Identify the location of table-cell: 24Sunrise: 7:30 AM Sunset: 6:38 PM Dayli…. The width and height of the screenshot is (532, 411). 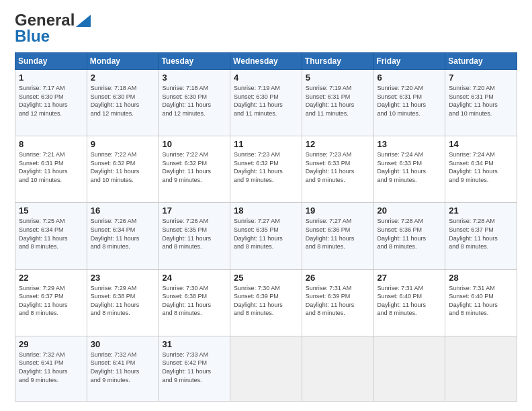
(195, 302).